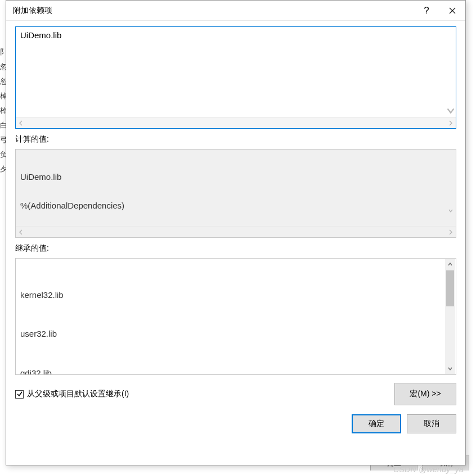  What do you see at coordinates (450, 264) in the screenshot?
I see `scroll-up-button` at bounding box center [450, 264].